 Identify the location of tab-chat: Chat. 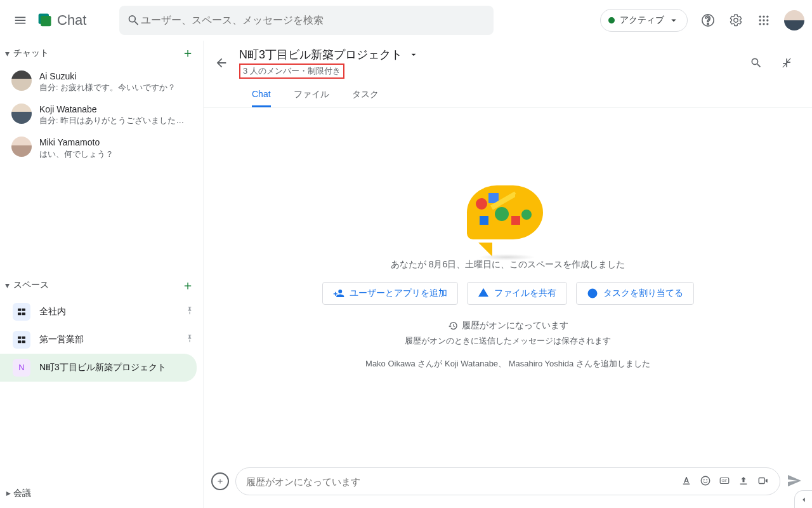
(261, 97).